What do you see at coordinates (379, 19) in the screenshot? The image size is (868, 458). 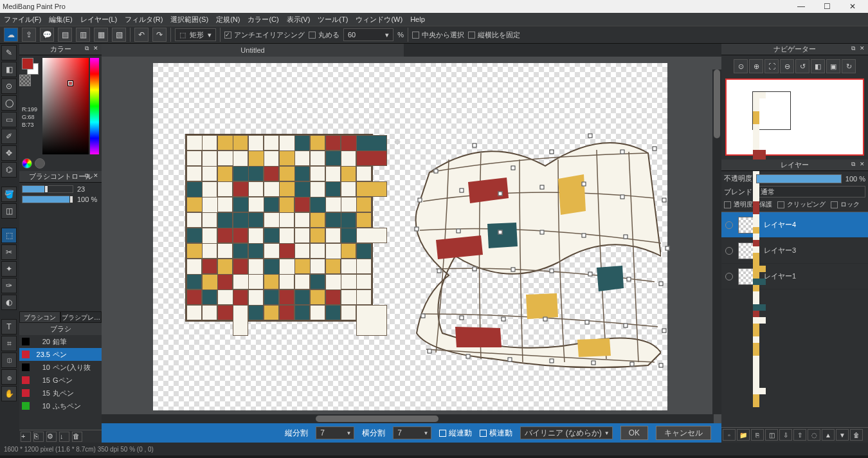 I see `menu-item: ウィンドウ(W)` at bounding box center [379, 19].